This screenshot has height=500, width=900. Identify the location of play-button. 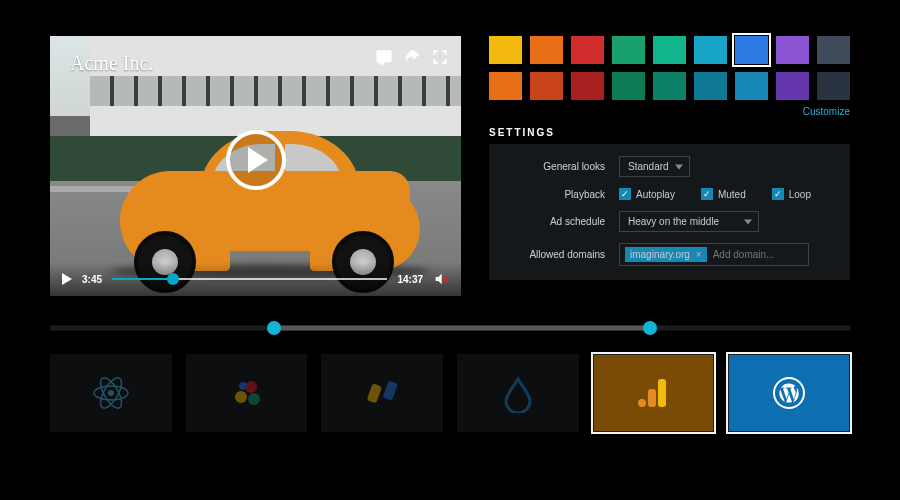
(256, 160).